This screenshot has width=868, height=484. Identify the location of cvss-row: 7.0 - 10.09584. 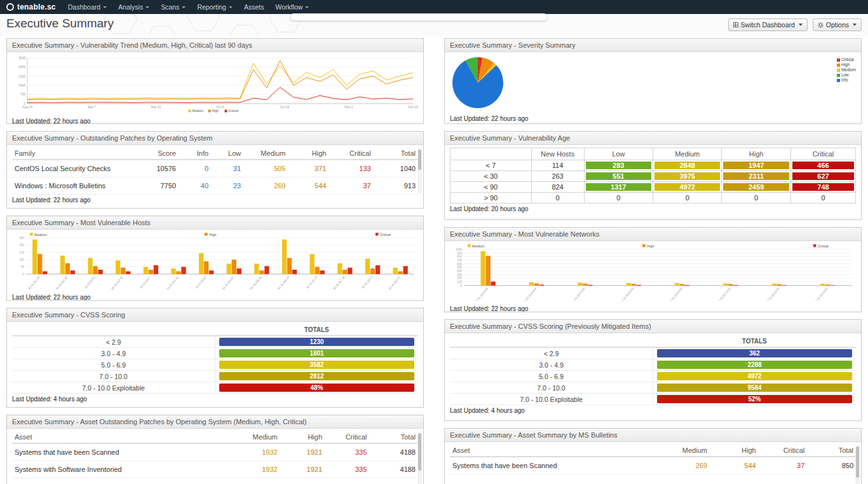
(653, 388).